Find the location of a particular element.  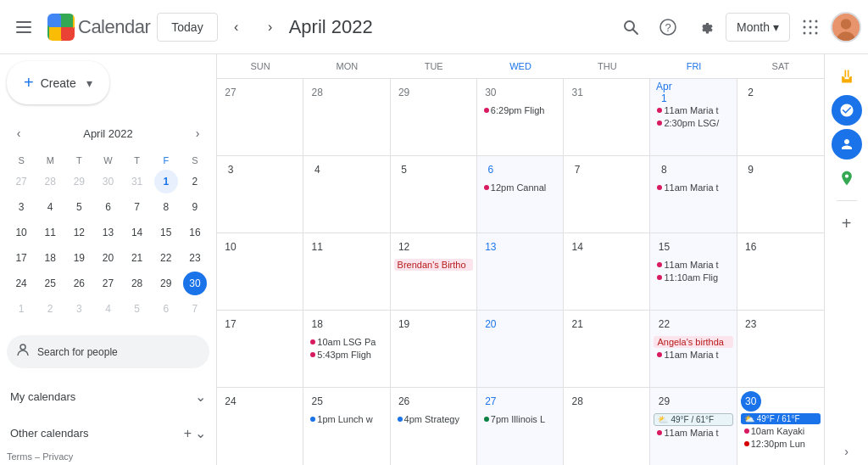

mini-day: 4 is located at coordinates (108, 309).